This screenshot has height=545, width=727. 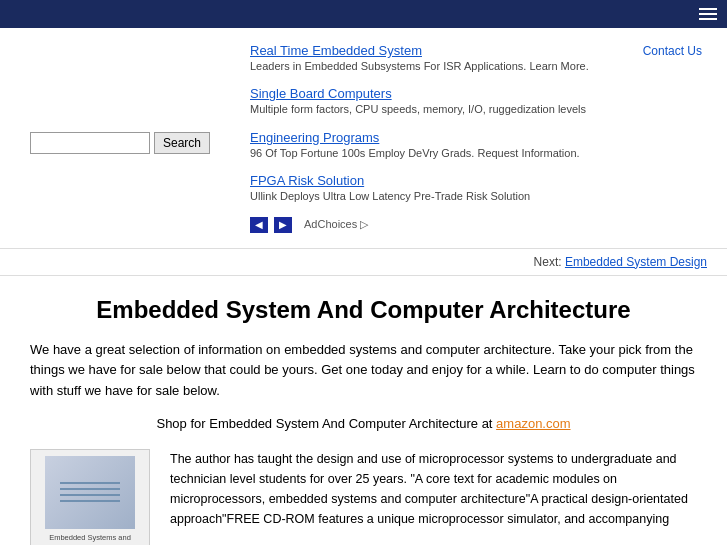 I want to click on ad-desc-3: 96 Of Top Fortune 100s Employ DeVry Grad…, so click(x=424, y=154).